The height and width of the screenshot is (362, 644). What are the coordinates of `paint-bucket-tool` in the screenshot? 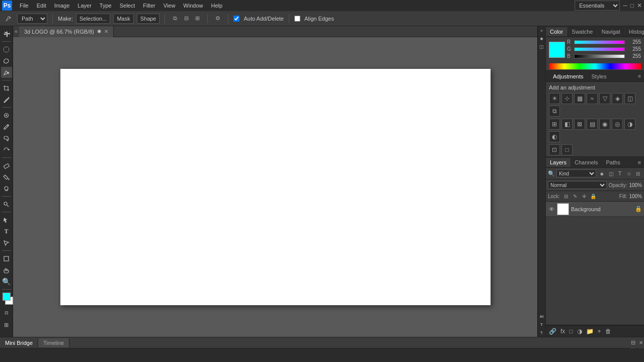 It's located at (7, 177).